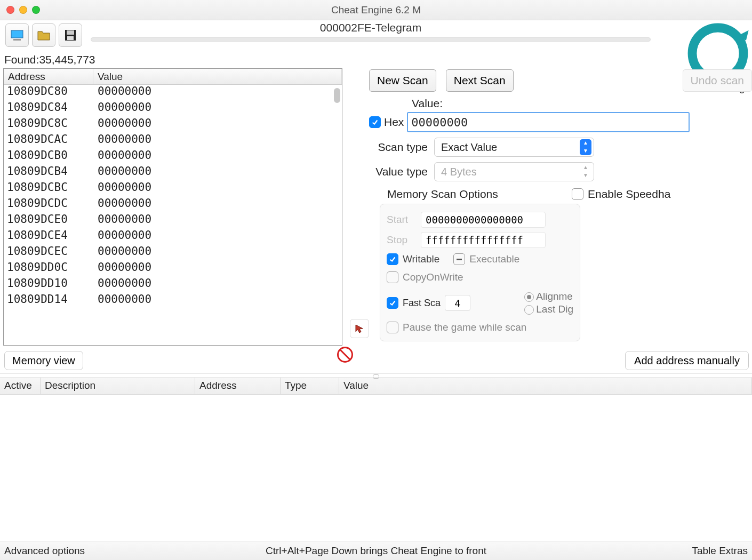  I want to click on col-description: Description, so click(118, 386).